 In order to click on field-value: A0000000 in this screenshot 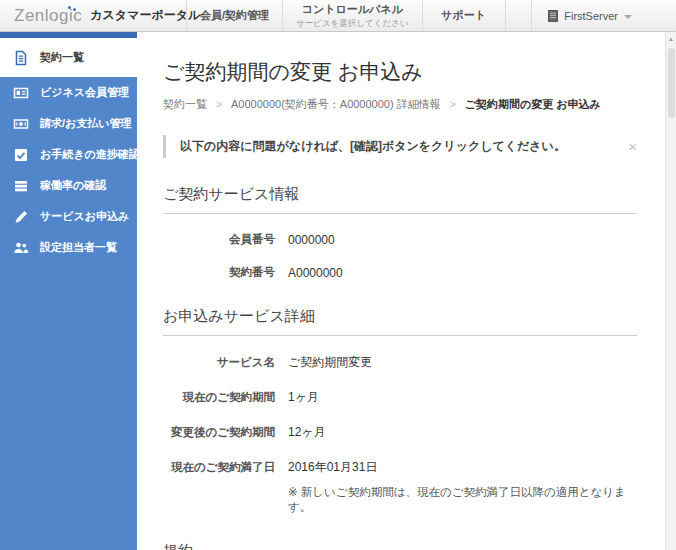, I will do `click(316, 273)`.